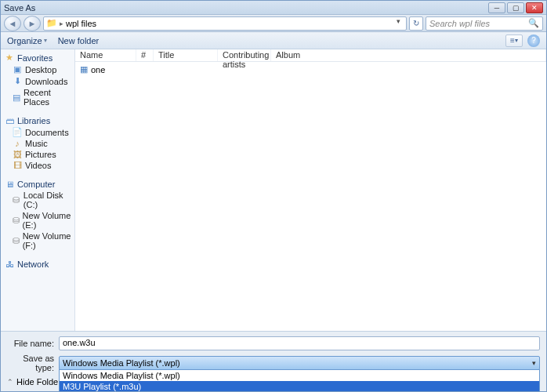 The height and width of the screenshot is (392, 547). What do you see at coordinates (31, 363) in the screenshot?
I see `save-as-type-label: Save as type:` at bounding box center [31, 363].